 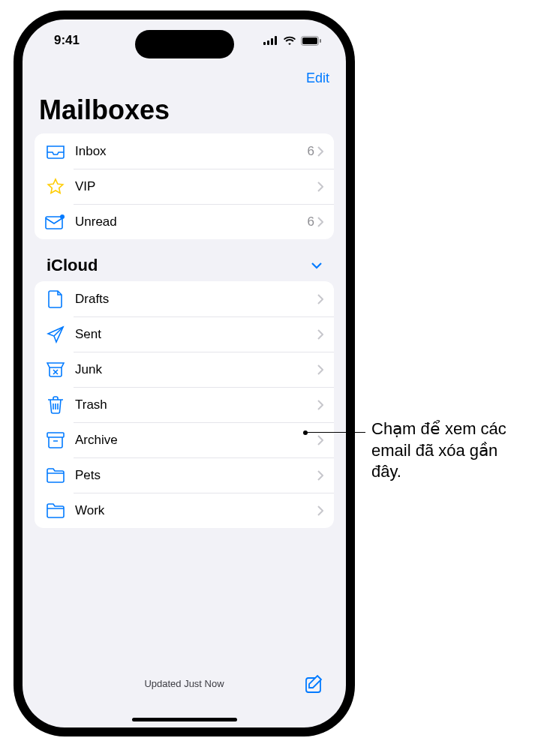 What do you see at coordinates (446, 451) in the screenshot?
I see `callout-text: Chạm để xem các email đã xóa gần đây.` at bounding box center [446, 451].